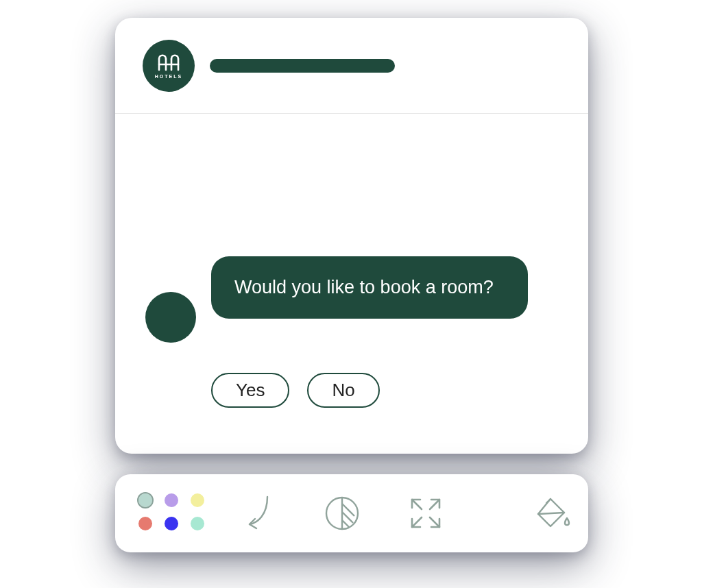 The image size is (702, 588). I want to click on reply-no-button: No, so click(343, 391).